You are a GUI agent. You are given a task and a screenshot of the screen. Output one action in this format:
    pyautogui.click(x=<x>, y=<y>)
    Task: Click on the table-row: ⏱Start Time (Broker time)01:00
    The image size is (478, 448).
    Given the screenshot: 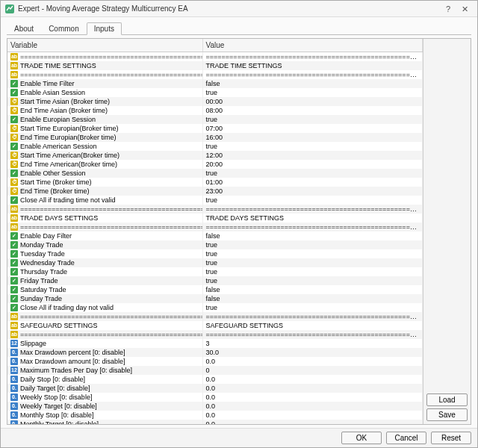 What is the action you would take?
    pyautogui.click(x=215, y=182)
    